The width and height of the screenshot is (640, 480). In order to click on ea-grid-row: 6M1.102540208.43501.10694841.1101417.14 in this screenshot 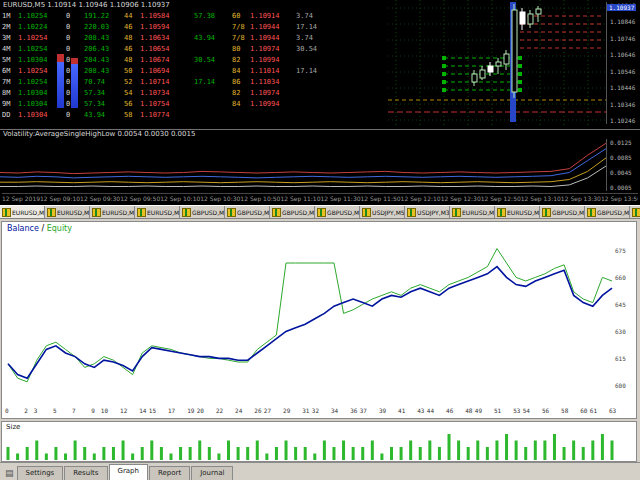, I will do `click(163, 72)`.